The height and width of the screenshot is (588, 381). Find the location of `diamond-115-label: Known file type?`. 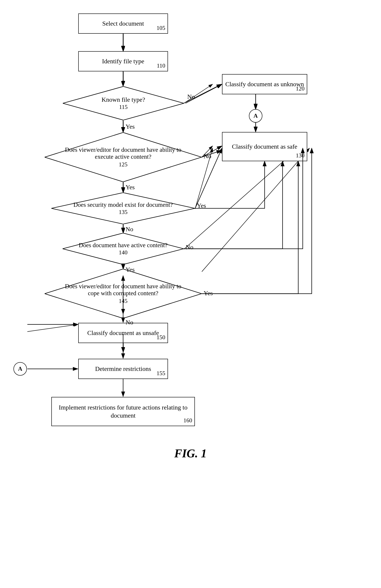

diamond-115-label: Known file type? is located at coordinates (123, 100).